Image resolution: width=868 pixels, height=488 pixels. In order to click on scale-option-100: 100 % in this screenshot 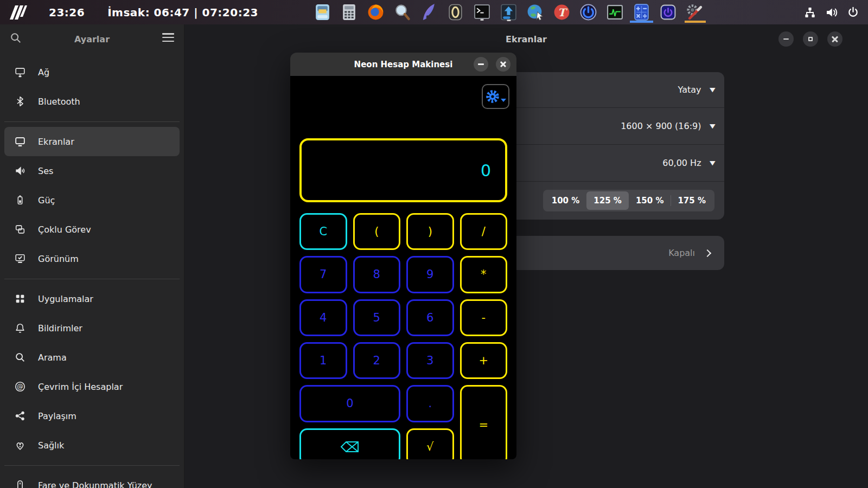, I will do `click(566, 201)`.